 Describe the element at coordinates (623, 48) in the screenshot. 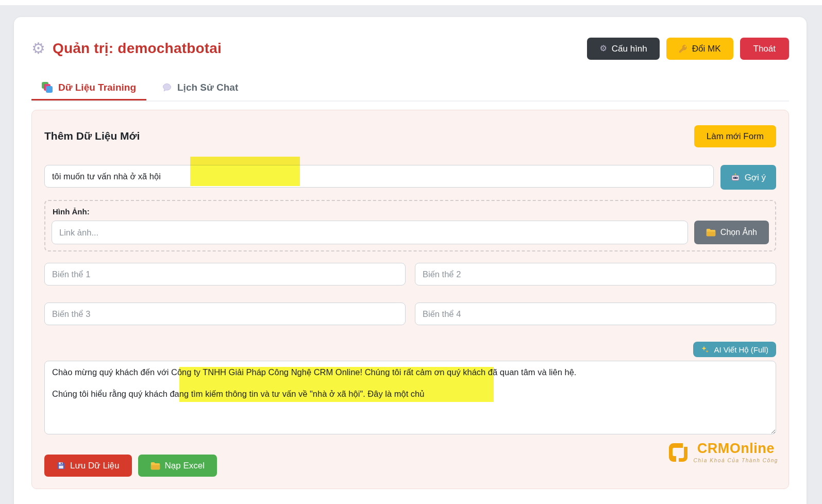

I see `config-button: ⚙ Cấu hình` at that location.